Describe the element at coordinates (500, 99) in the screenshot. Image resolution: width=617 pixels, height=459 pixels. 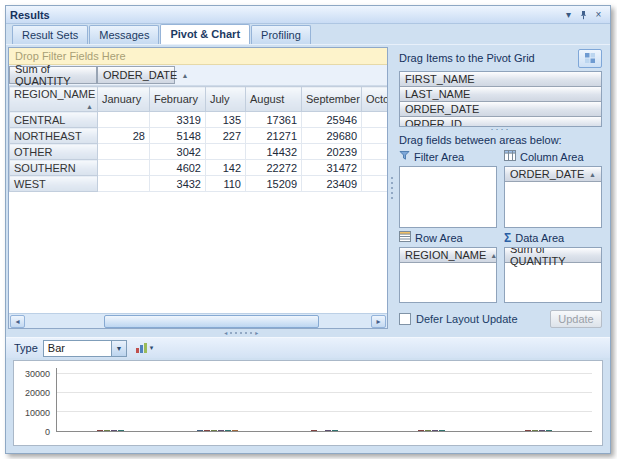
I see `pivot-field-list: FIRST_NAMELAST_NAMEORDER_DATEORDER_ID` at that location.